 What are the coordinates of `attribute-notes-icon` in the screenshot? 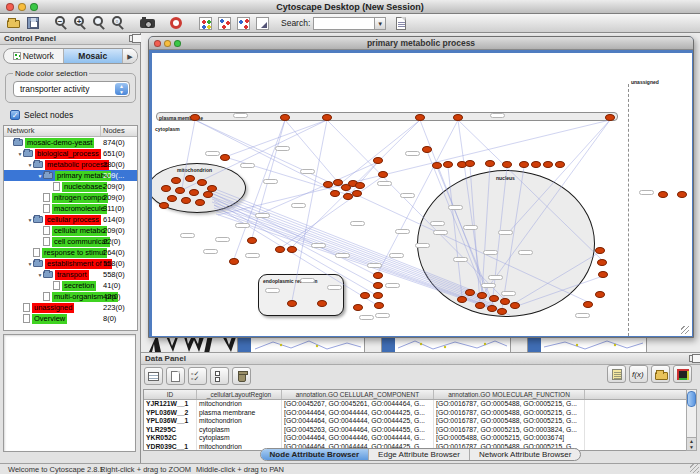 It's located at (616, 374).